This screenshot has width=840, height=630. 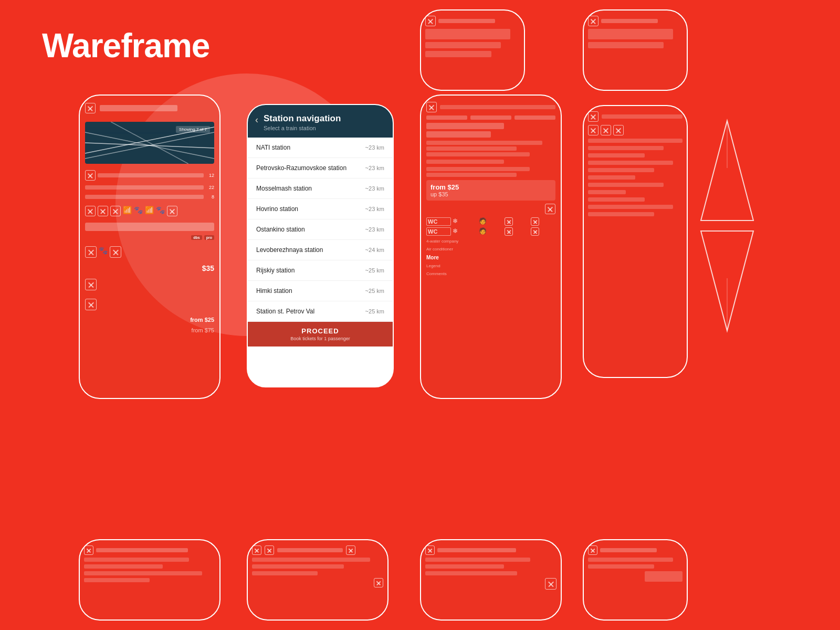 I want to click on right-close-icon, so click(x=550, y=209).